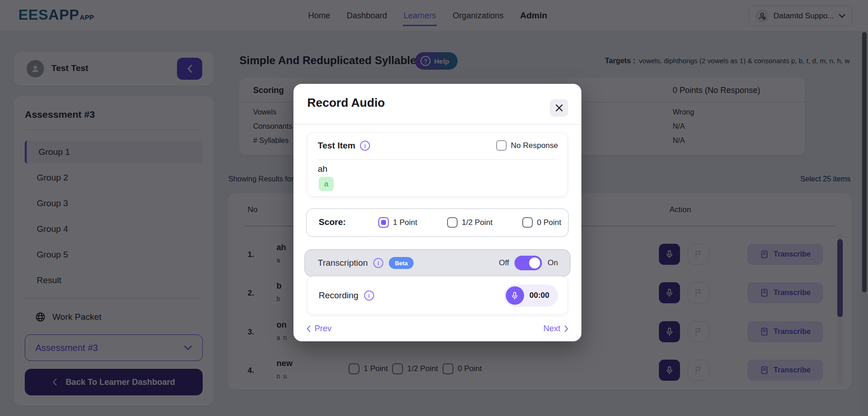 This screenshot has height=416, width=868. What do you see at coordinates (477, 223) in the screenshot?
I see `halfpoint-label: 1/2 Point` at bounding box center [477, 223].